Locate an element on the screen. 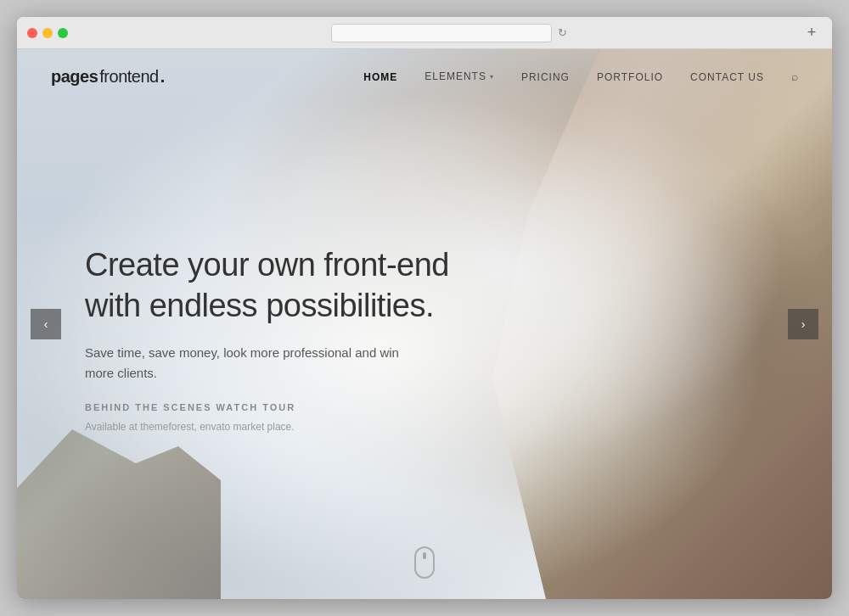 Image resolution: width=849 pixels, height=616 pixels. close-button is located at coordinates (32, 33).